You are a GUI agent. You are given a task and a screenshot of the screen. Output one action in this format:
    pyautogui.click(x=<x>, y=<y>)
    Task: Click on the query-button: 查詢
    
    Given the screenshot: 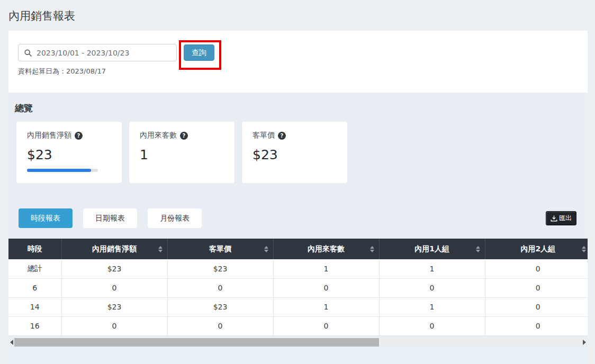 What is the action you would take?
    pyautogui.click(x=199, y=53)
    